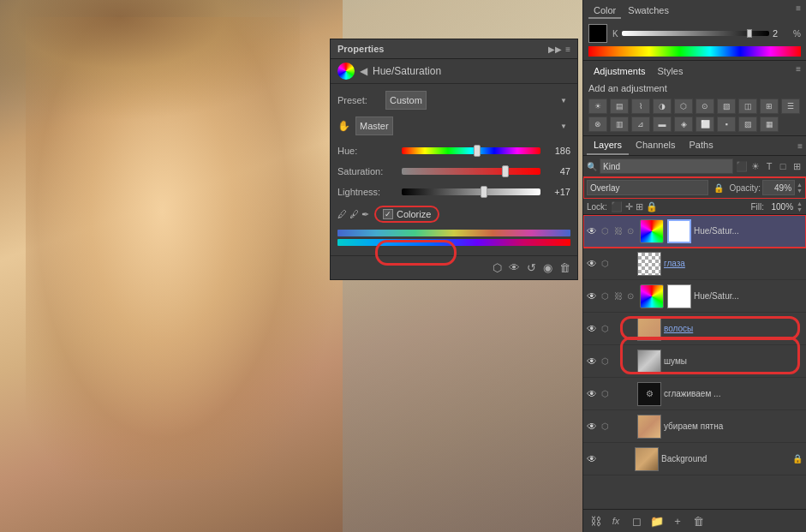  Describe the element at coordinates (619, 296) in the screenshot. I see `layer-chain-icon: ⛓` at that location.